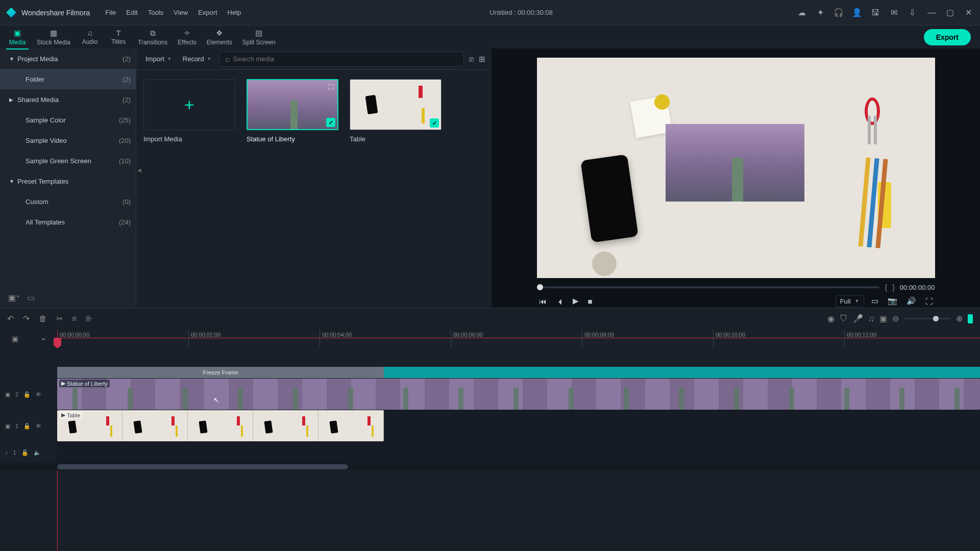  I want to click on display-icon: ▭, so click(875, 301).